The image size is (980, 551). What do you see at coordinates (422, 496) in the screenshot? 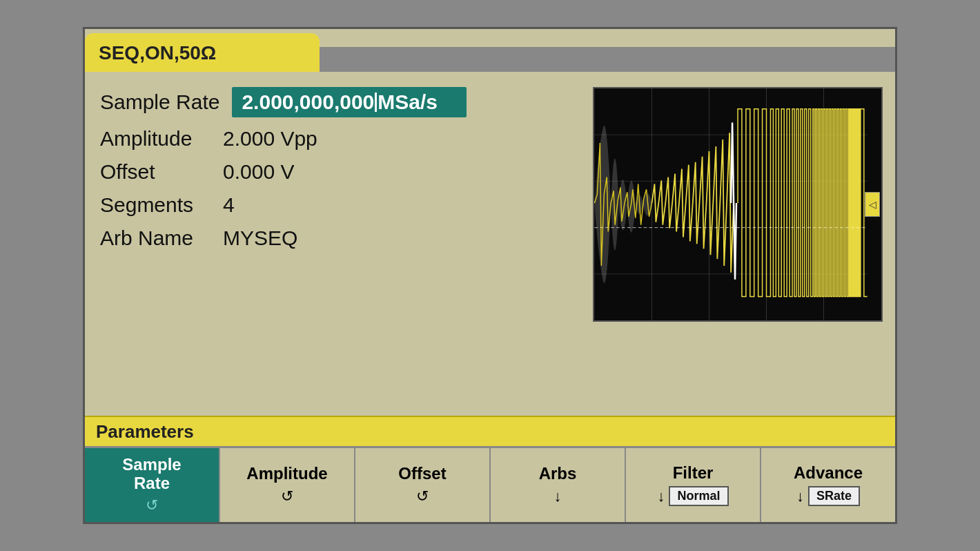
I see `btn-offset-icon: ↺` at bounding box center [422, 496].